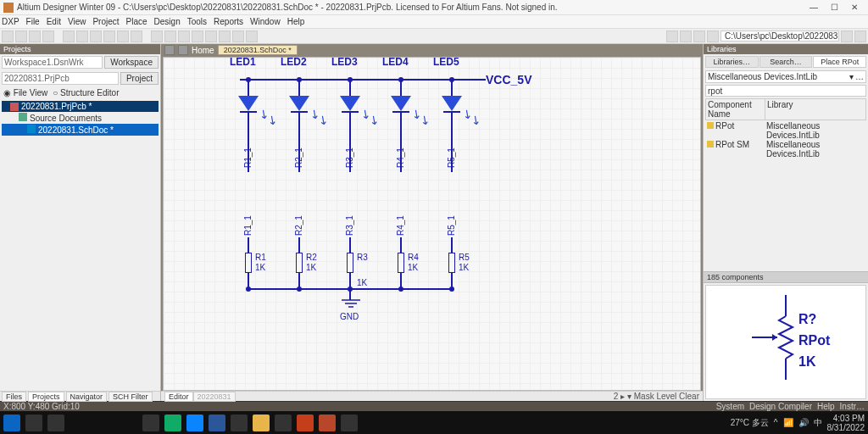 This screenshot has height=434, width=868. I want to click on search-button: Search…, so click(787, 62).